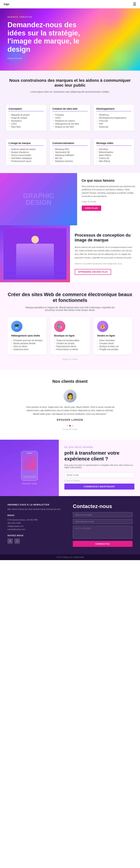 This screenshot has width=140, height=868. What do you see at coordinates (38, 199) in the screenshot?
I see `what-we-do-bg: GRAPHICDESIGN` at bounding box center [38, 199].